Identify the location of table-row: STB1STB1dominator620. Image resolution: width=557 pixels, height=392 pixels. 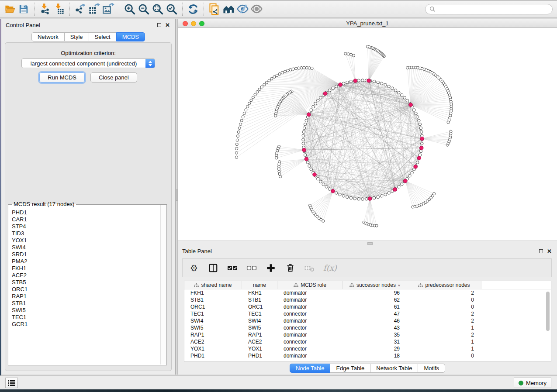
(368, 300).